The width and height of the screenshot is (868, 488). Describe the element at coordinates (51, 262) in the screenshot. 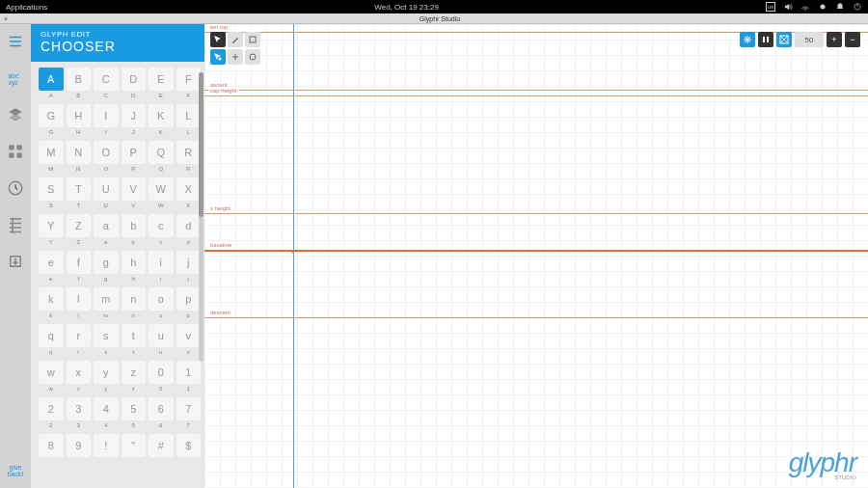

I see `glyph-cell: e` at that location.